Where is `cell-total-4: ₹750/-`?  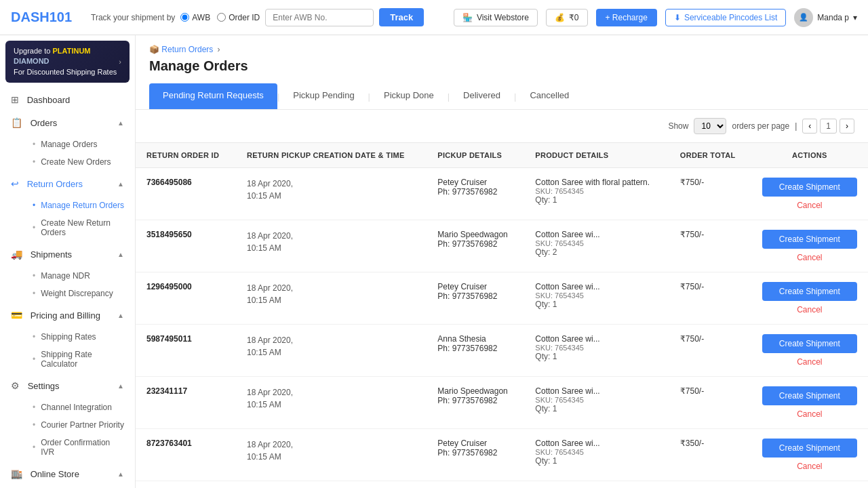 cell-total-4: ₹750/- is located at coordinates (711, 403).